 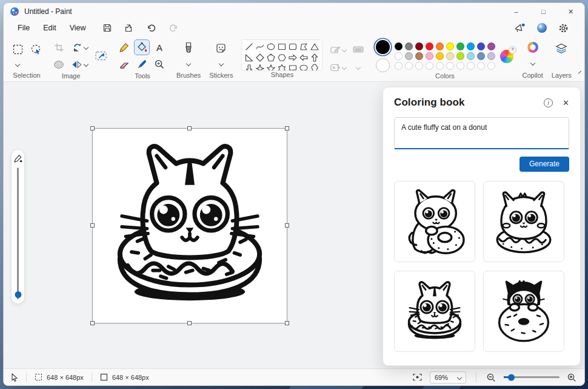 What do you see at coordinates (260, 47) in the screenshot?
I see `curve-shape-icon` at bounding box center [260, 47].